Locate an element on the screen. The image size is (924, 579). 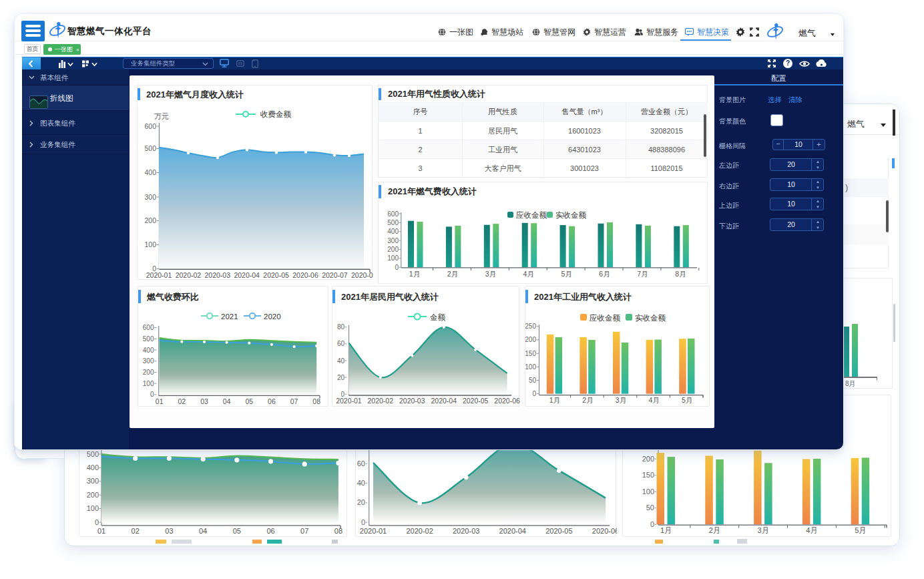
svg-text: 2020-08 is located at coordinates (362, 275).